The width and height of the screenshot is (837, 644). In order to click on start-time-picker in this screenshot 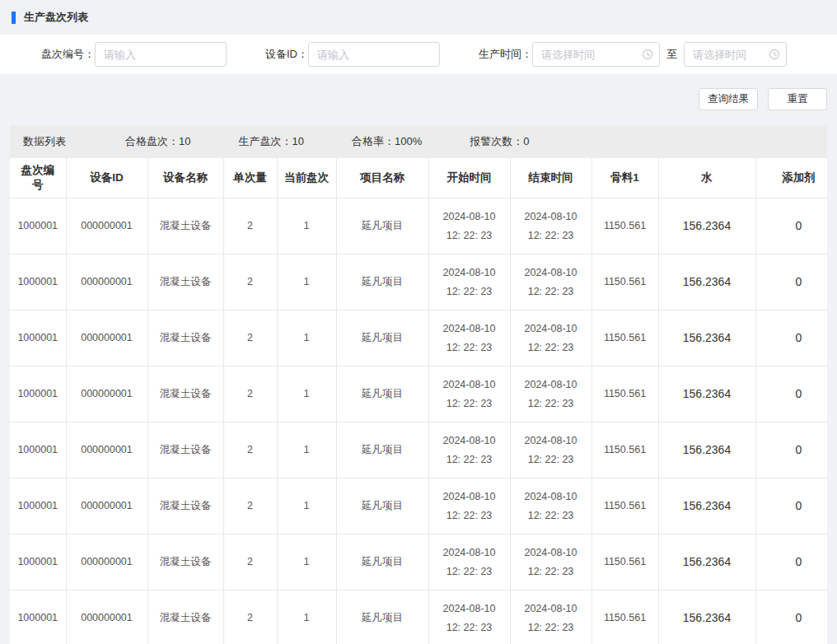, I will do `click(596, 54)`.